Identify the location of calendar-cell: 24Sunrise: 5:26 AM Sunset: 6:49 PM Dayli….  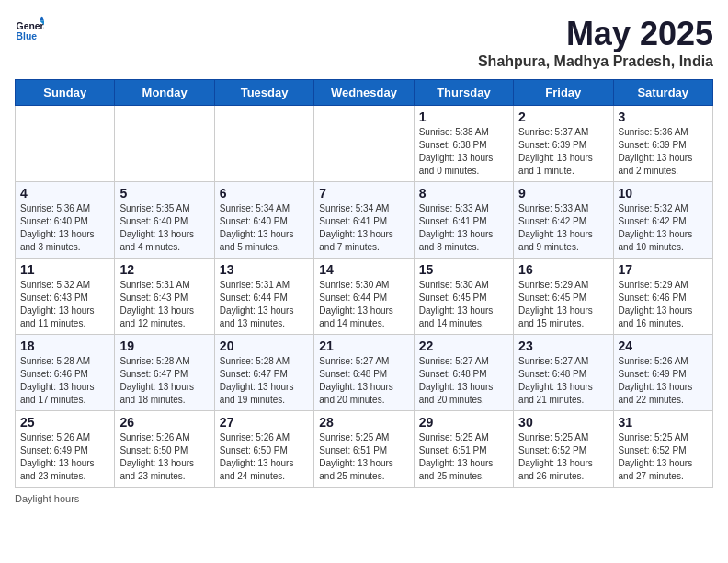
(663, 373).